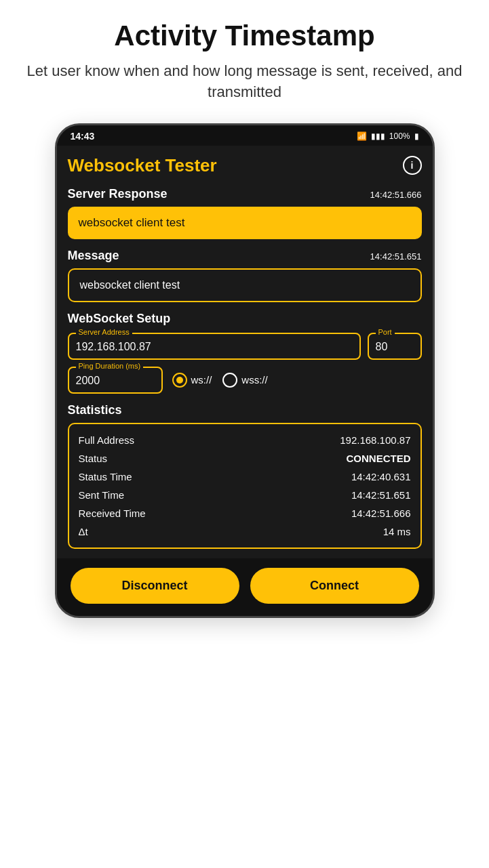 The width and height of the screenshot is (489, 868). I want to click on protocol-ws-option: ws://, so click(193, 380).